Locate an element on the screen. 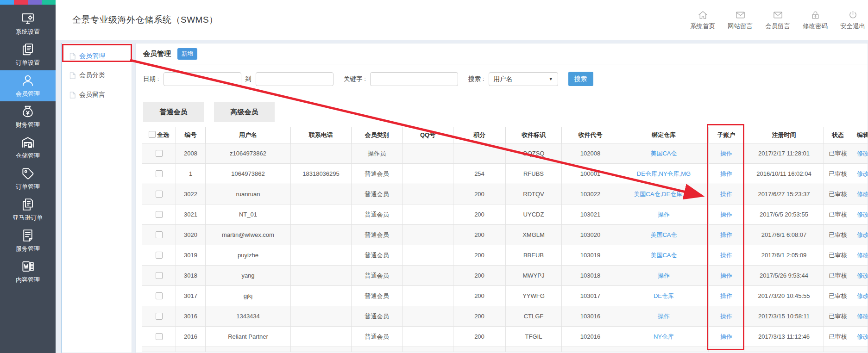  sidebar-item-label: 系统设置 is located at coordinates (28, 32).